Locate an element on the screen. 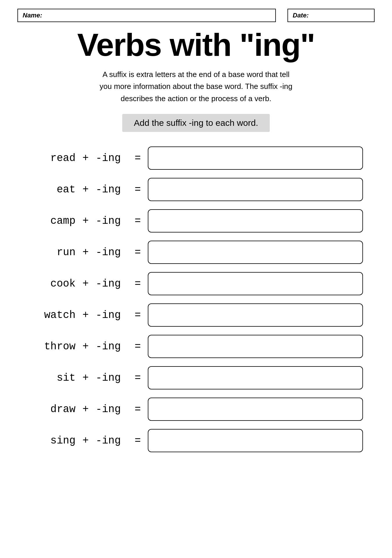  base-word: watch is located at coordinates (52, 315).